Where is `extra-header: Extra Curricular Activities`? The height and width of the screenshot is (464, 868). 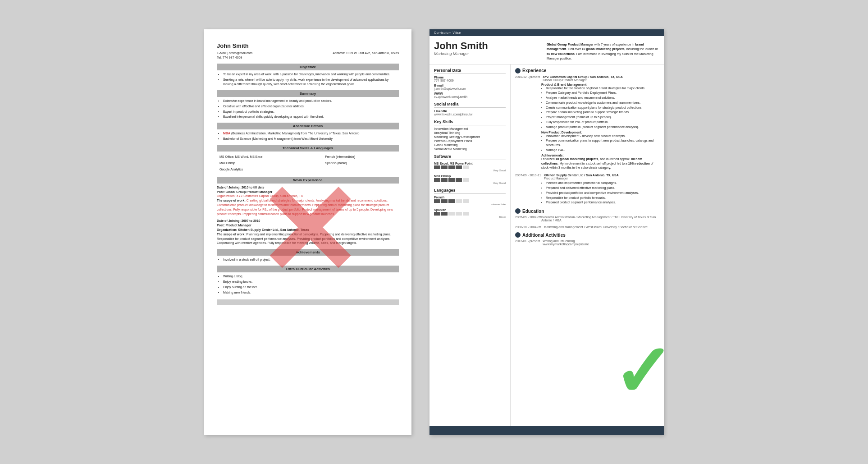
extra-header: Extra Curricular Activities is located at coordinates (308, 269).